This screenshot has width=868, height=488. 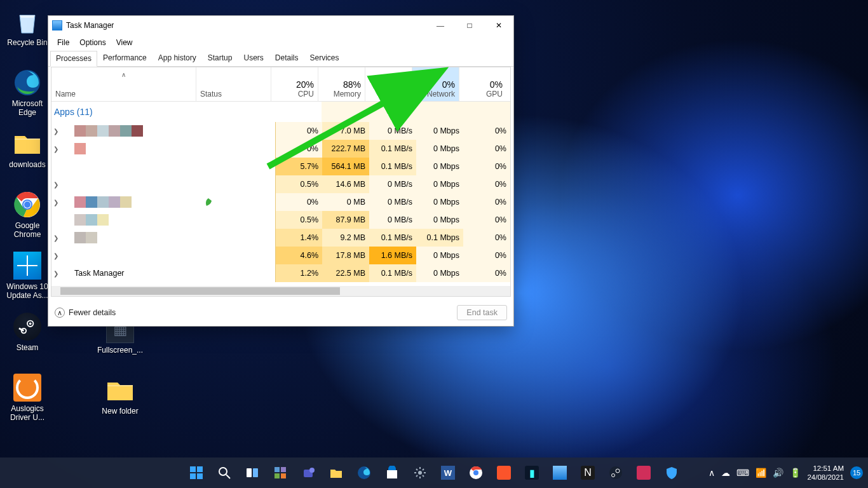 What do you see at coordinates (616, 473) in the screenshot?
I see `taskbar-steam-icon` at bounding box center [616, 473].